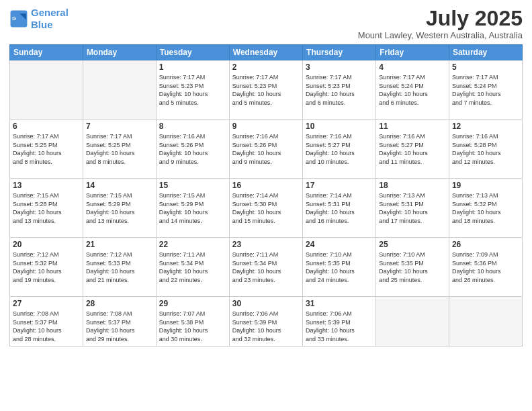 This screenshot has height=411, width=532. I want to click on calendar-day-cell: 27Sunrise: 7:08 AM Sunset: 5:37 PM Dayli…, so click(47, 321).